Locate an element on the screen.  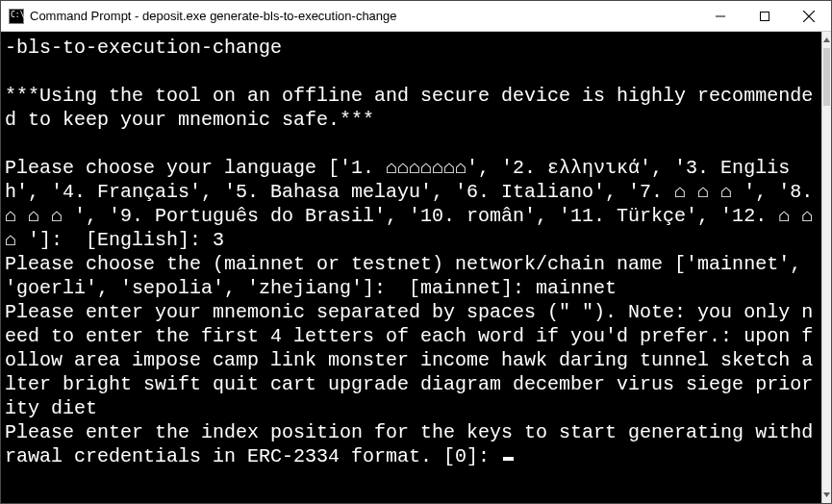
scroll-down-button is located at coordinates (827, 494).